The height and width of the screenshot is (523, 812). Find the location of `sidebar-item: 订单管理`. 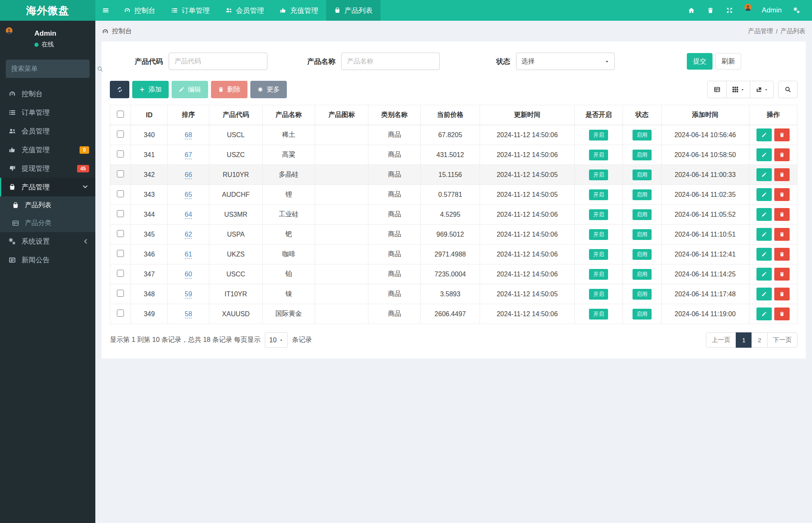

sidebar-item: 订单管理 is located at coordinates (48, 113).